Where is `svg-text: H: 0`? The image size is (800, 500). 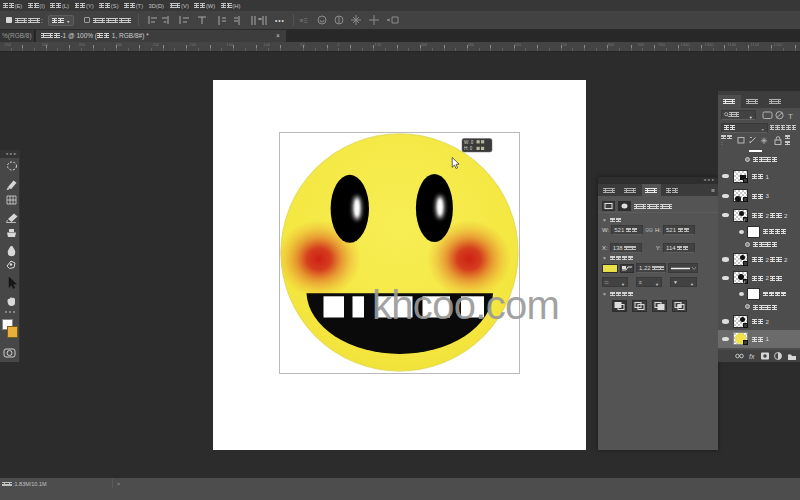 svg-text: H: 0 is located at coordinates (468, 148).